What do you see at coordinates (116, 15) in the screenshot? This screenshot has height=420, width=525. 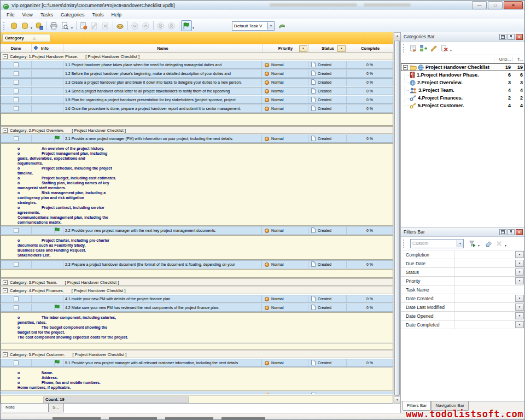 I see `menu-help: Help` at bounding box center [116, 15].